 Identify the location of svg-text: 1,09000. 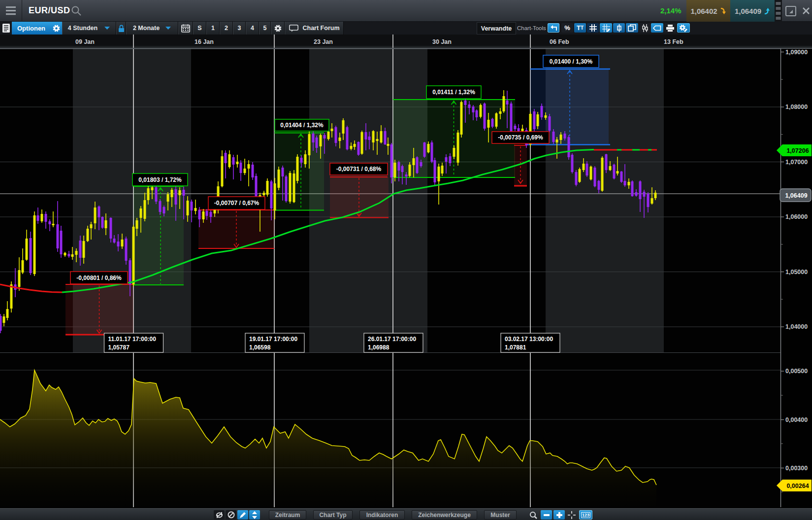
(797, 52).